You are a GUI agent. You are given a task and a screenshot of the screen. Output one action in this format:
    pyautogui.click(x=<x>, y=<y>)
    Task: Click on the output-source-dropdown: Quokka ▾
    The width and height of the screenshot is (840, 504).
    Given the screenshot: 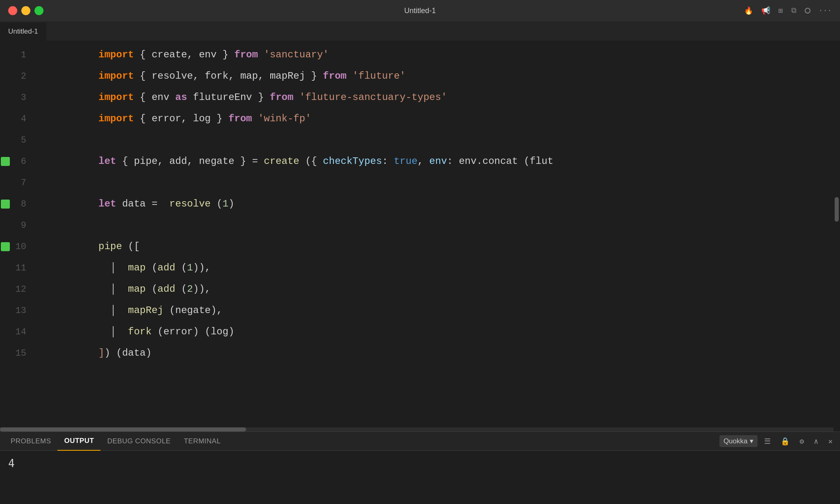 What is the action you would take?
    pyautogui.click(x=739, y=441)
    